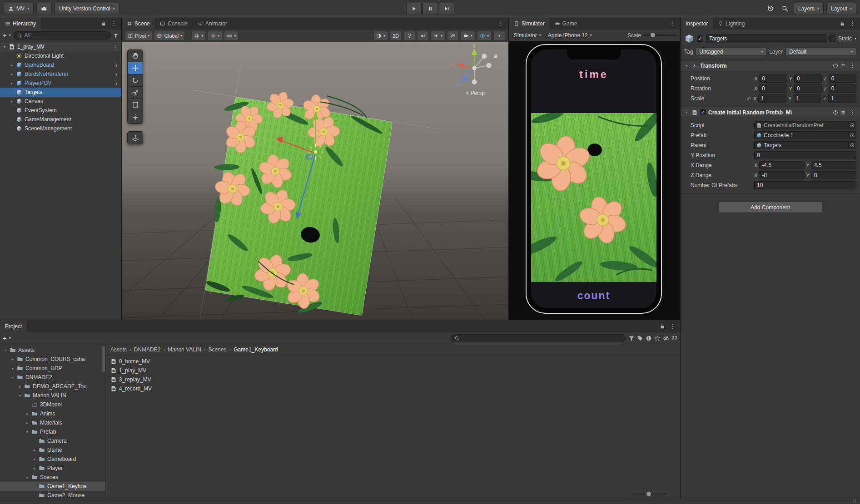 Image resolution: width=860 pixels, height=504 pixels. I want to click on asset-row: 1_play_MV, so click(395, 371).